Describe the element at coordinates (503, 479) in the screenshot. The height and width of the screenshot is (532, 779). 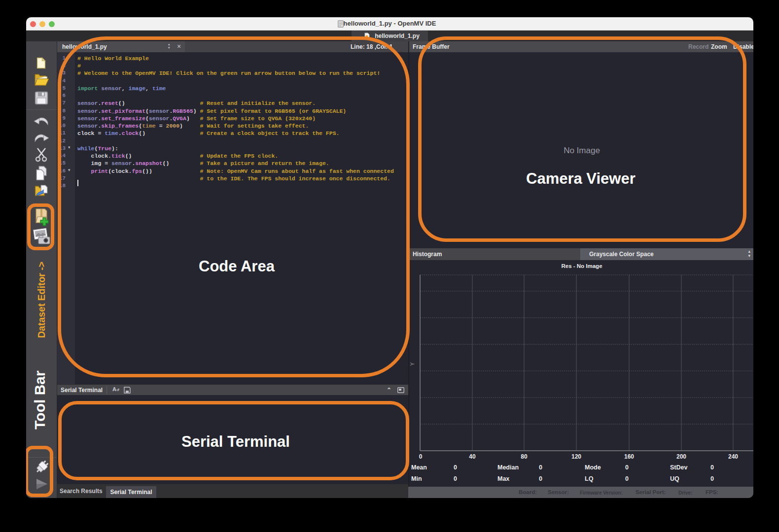
I see `svg-text: Max` at that location.